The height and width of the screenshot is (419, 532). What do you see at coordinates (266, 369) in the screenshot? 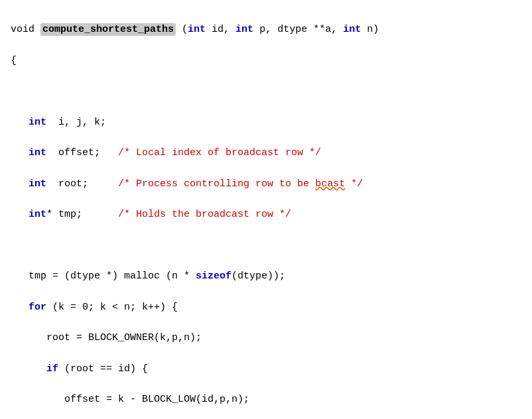
I see `line-if-root: if (root == id) {` at bounding box center [266, 369].